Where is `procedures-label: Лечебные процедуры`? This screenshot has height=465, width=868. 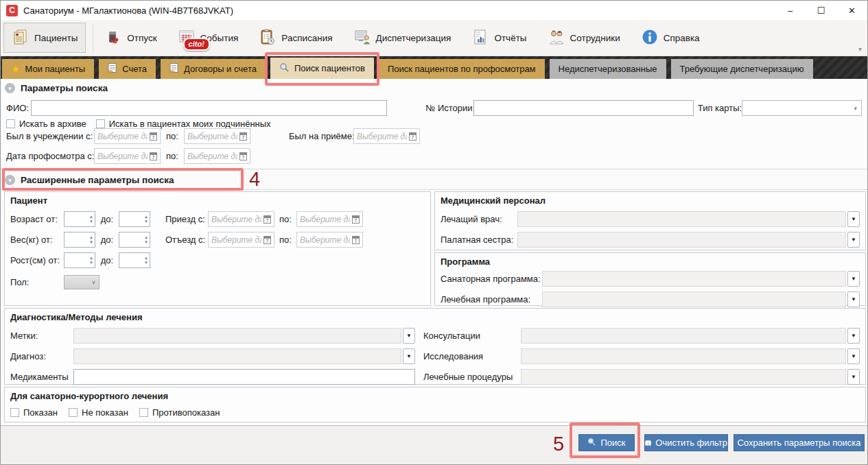 procedures-label: Лечебные процедуры is located at coordinates (472, 377).